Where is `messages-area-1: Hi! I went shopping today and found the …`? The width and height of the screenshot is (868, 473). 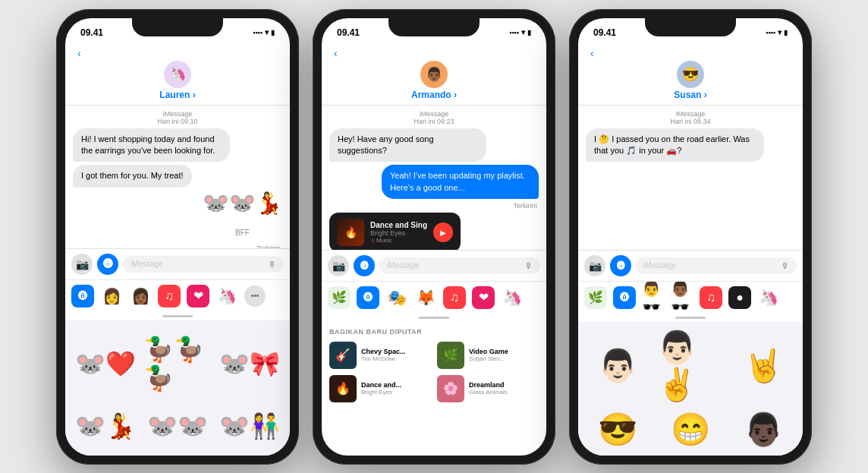
messages-area-1: Hi! I went shopping today and found the … is located at coordinates (178, 188).